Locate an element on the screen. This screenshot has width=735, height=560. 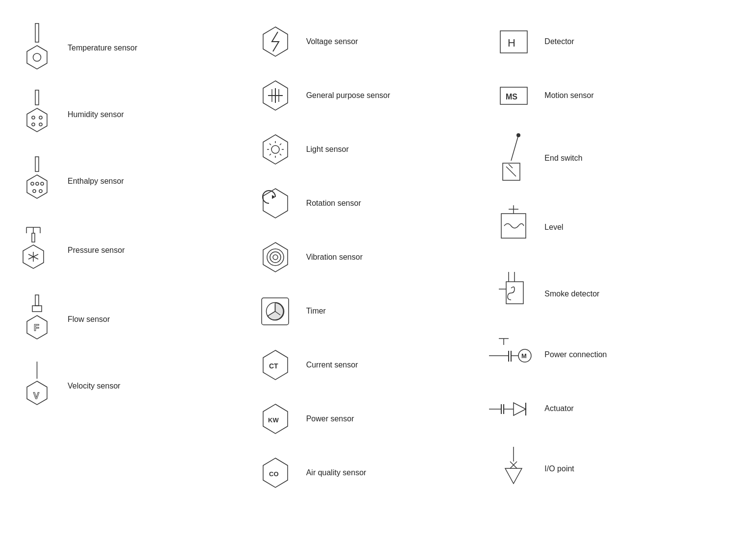
rotation-sensor-row: Rotation sensor is located at coordinates (368, 203).